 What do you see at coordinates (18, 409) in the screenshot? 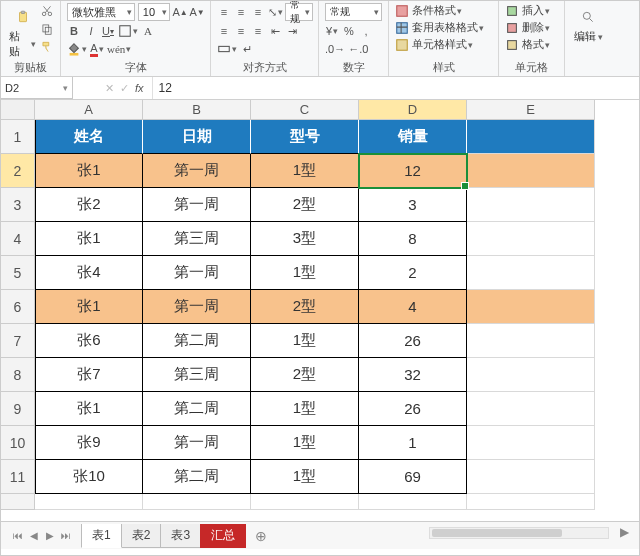
I see `row-header-9: 9` at bounding box center [18, 409].